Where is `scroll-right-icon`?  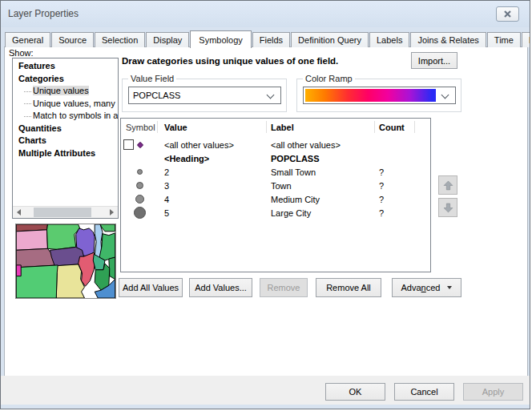
scroll-right-icon is located at coordinates (112, 212).